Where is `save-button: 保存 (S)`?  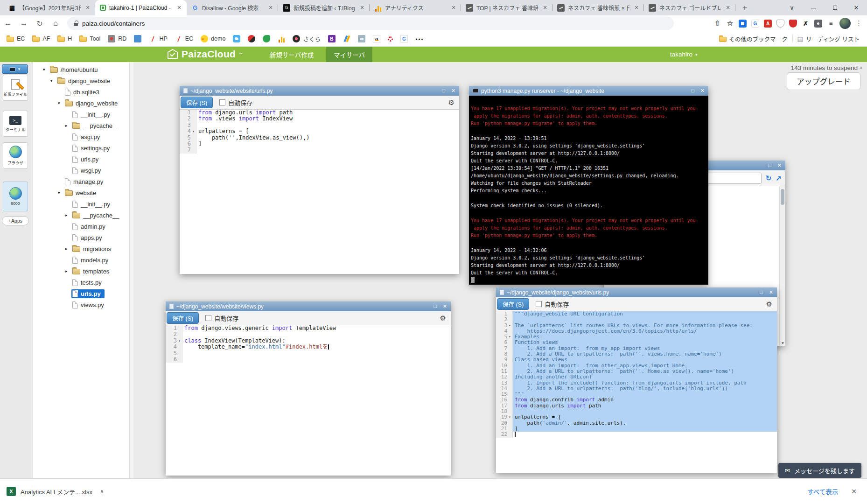
save-button: 保存 (S) is located at coordinates (197, 103).